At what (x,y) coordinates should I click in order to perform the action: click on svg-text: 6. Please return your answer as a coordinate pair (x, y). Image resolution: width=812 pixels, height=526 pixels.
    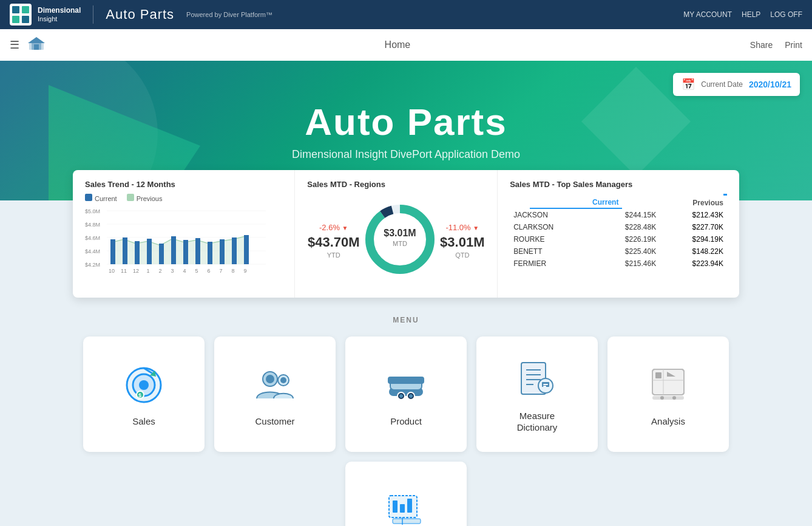
    Looking at the image, I should click on (209, 271).